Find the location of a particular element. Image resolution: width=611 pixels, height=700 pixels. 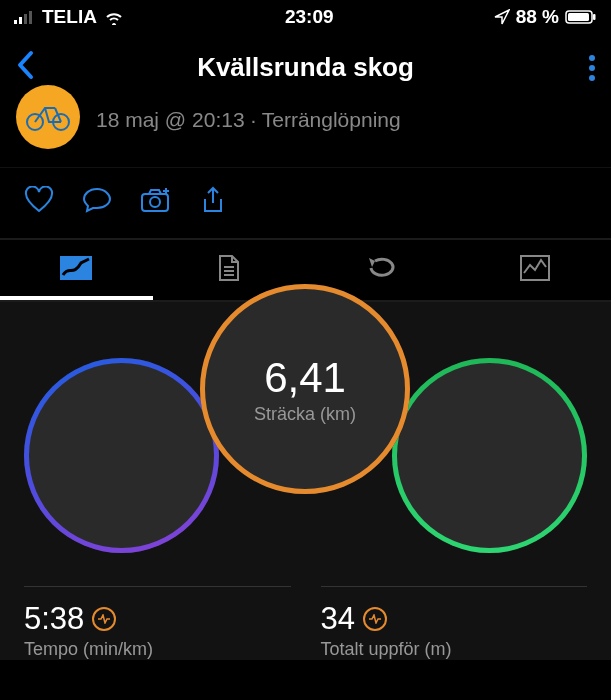

action-row is located at coordinates (306, 202).